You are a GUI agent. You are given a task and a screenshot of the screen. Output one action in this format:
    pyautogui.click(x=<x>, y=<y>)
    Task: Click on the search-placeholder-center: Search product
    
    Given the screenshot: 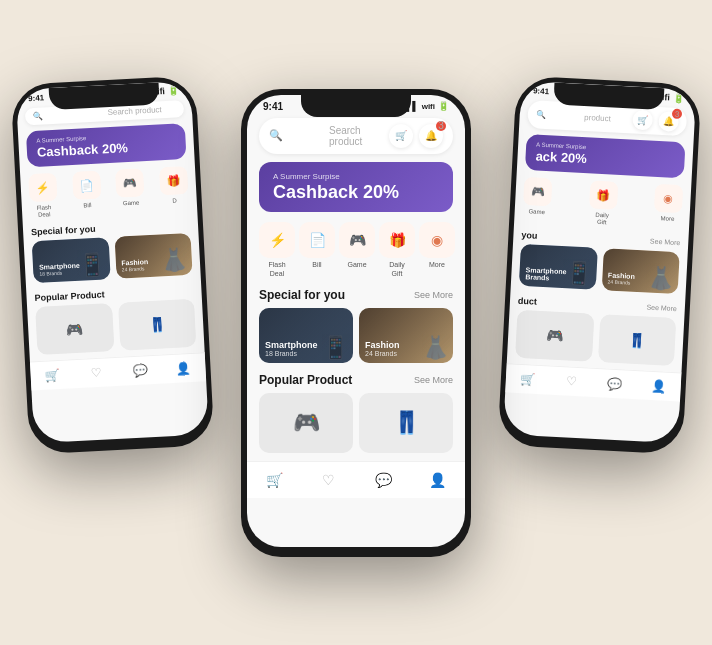 What is the action you would take?
    pyautogui.click(x=356, y=136)
    